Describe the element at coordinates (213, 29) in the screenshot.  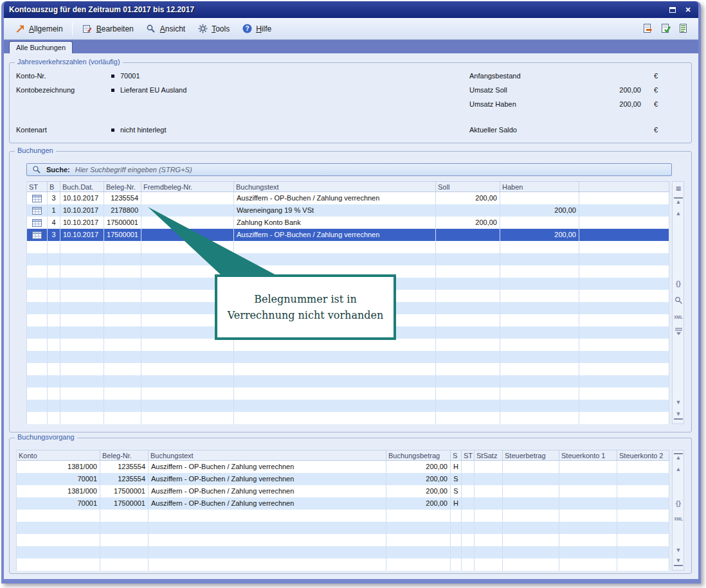
I see `menu-tools: Tools` at that location.